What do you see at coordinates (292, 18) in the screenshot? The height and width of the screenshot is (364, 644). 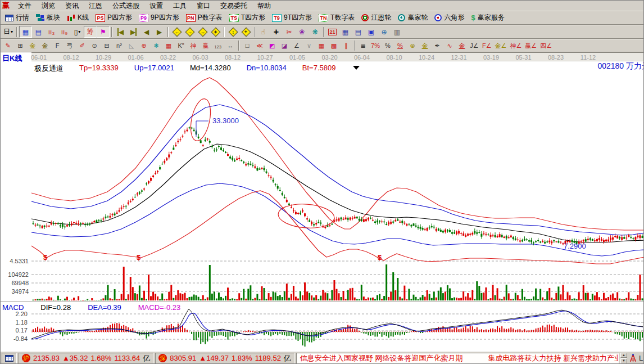 I see `toolbar-9t-square-button: T99T四方形` at bounding box center [292, 18].